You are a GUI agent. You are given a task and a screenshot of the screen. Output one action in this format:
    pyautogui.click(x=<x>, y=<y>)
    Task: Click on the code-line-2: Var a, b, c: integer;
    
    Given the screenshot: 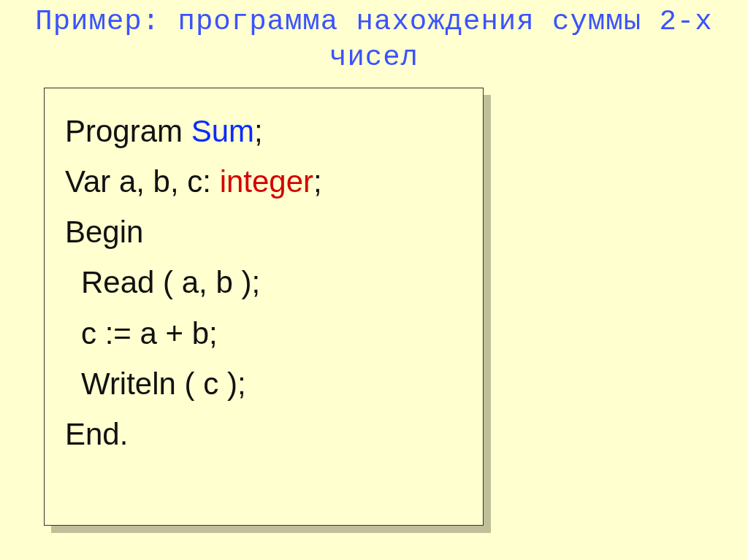 What is the action you would take?
    pyautogui.click(x=264, y=181)
    